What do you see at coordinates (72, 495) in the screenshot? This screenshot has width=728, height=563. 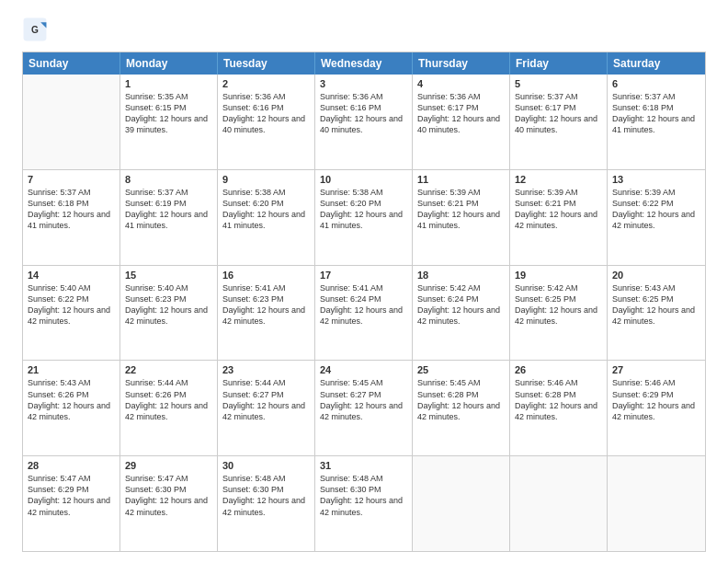 I see `day-details: Sunrise: 5:47 AMSunset: 6:29 PMDaylight:…` at bounding box center [72, 495].